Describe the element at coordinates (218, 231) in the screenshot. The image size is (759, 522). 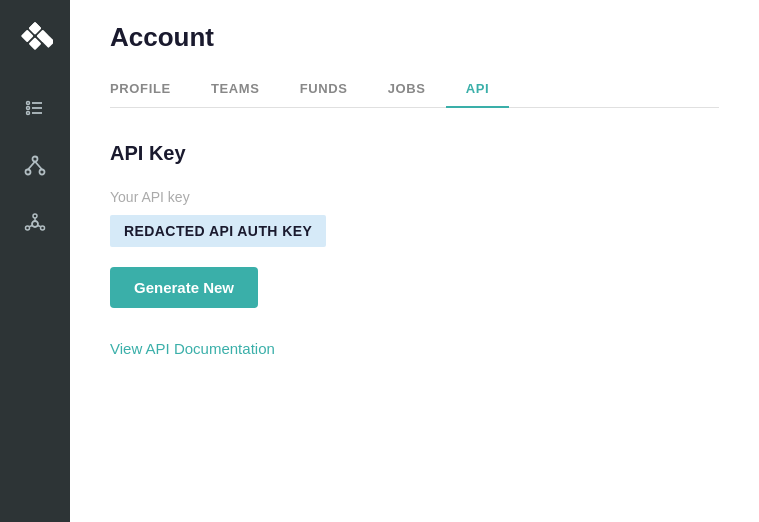
I see `api-key-value: REDACTED API AUTH KEY` at that location.